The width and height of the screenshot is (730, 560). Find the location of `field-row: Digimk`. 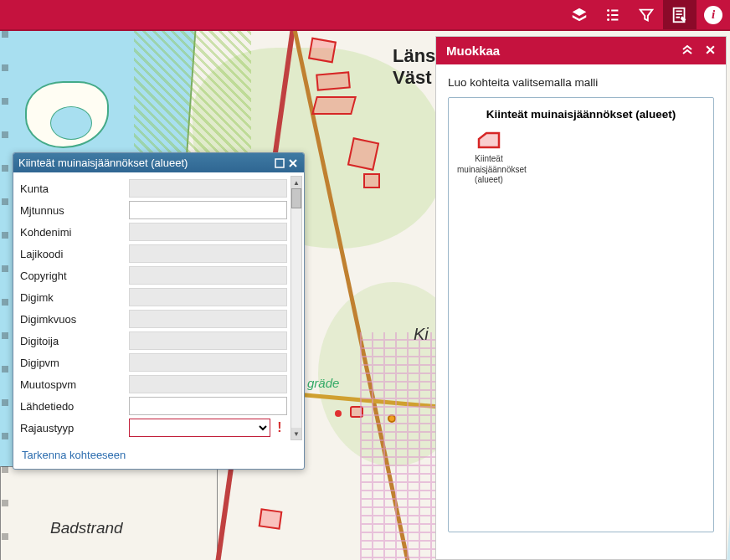

field-row: Digimk is located at coordinates (161, 297).